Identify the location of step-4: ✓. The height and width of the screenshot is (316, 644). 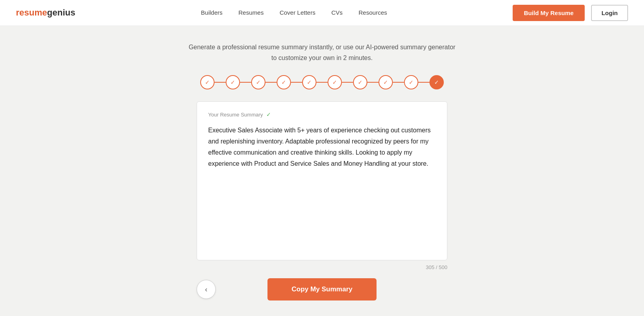
(284, 82).